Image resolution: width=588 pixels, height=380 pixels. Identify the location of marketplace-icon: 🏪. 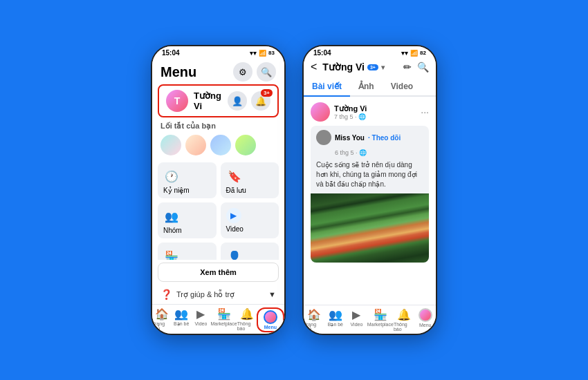
(172, 254).